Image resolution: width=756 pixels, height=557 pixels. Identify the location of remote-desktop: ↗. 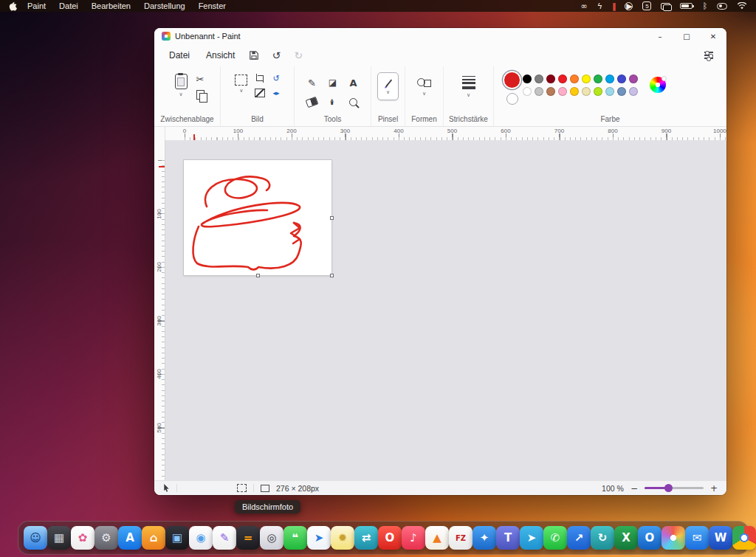
(579, 538).